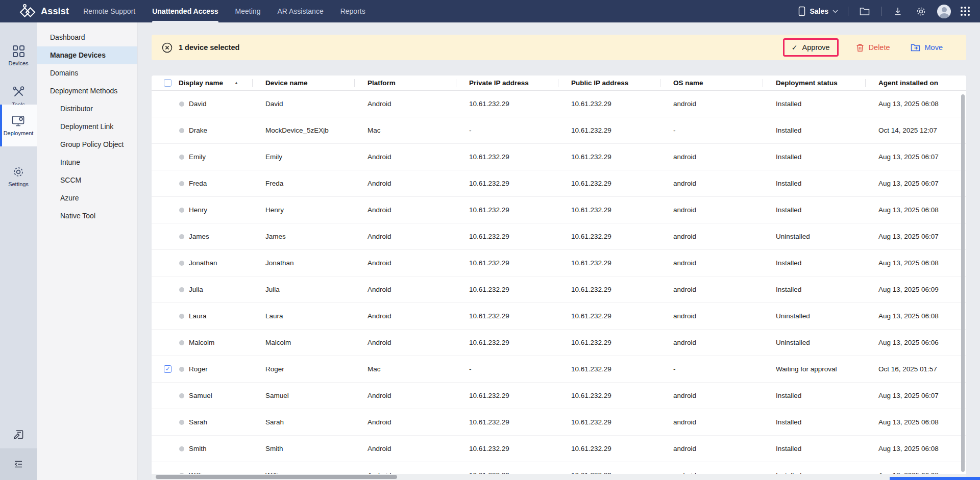 The image size is (980, 480). What do you see at coordinates (499, 83) in the screenshot?
I see `col-label: Private IP address` at bounding box center [499, 83].